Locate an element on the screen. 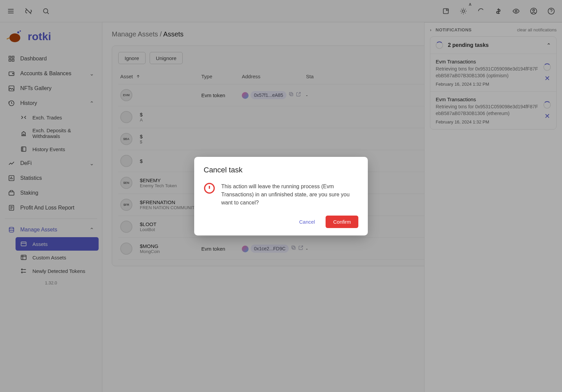 This screenshot has width=562, height=392. modal-title: Cancel task is located at coordinates (281, 170).